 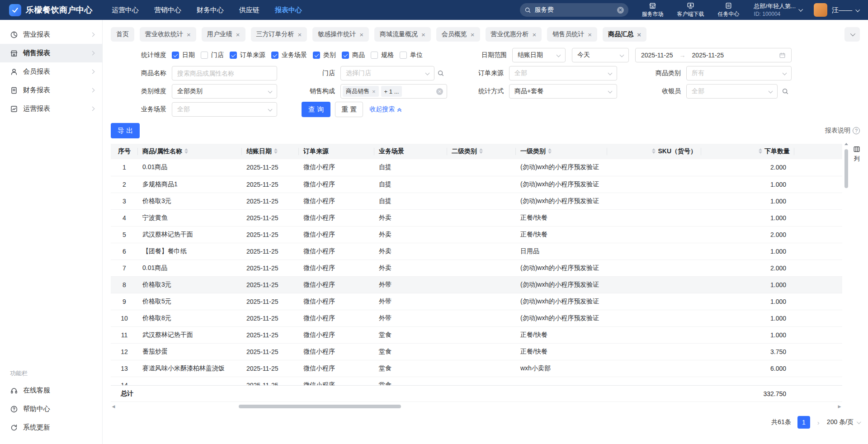 I want to click on tab-third-party-order-analysis: 三方订单分析×, so click(x=279, y=34).